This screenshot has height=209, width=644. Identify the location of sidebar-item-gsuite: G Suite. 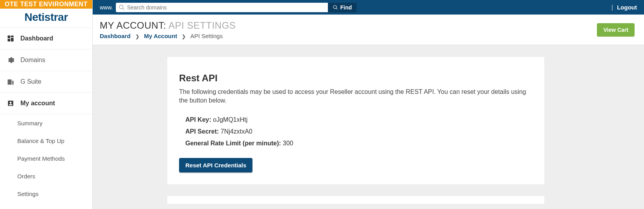
(46, 82).